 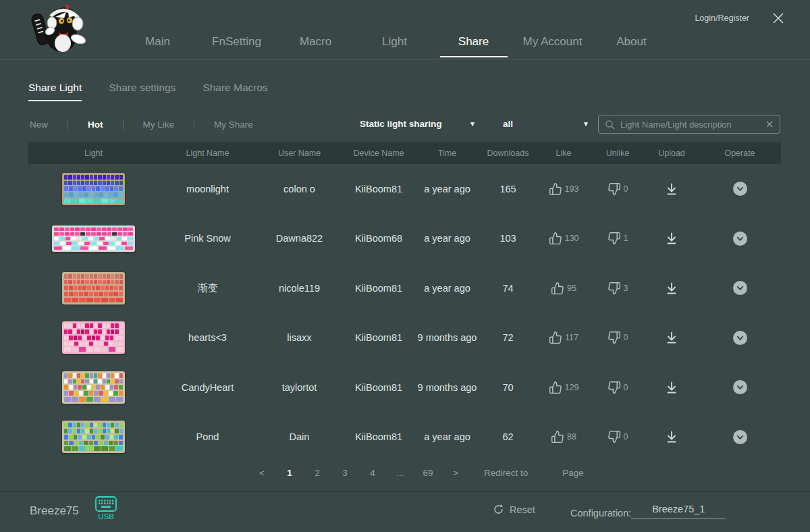 What do you see at coordinates (54, 511) in the screenshot?
I see `device-name-label: Breeze75` at bounding box center [54, 511].